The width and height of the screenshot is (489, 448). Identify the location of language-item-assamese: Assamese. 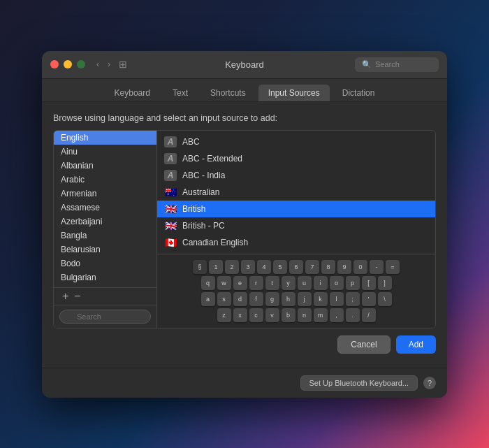
(105, 208).